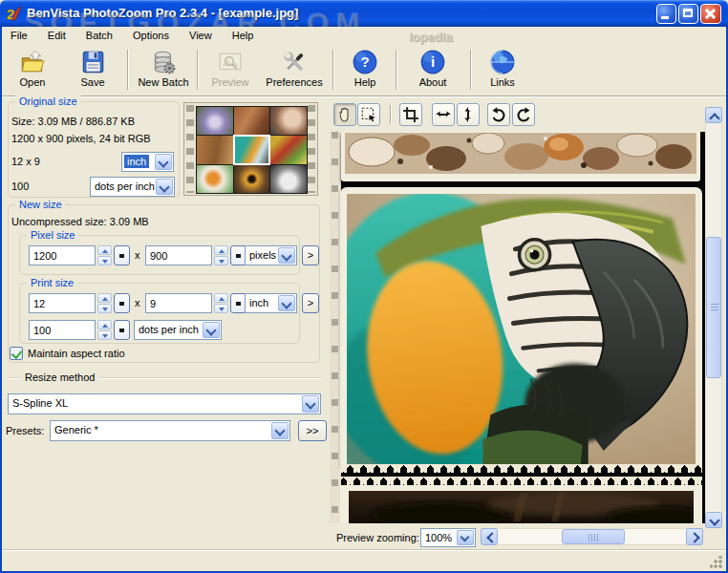 This screenshot has width=728, height=573. I want to click on preferences-button: Preferences, so click(294, 70).